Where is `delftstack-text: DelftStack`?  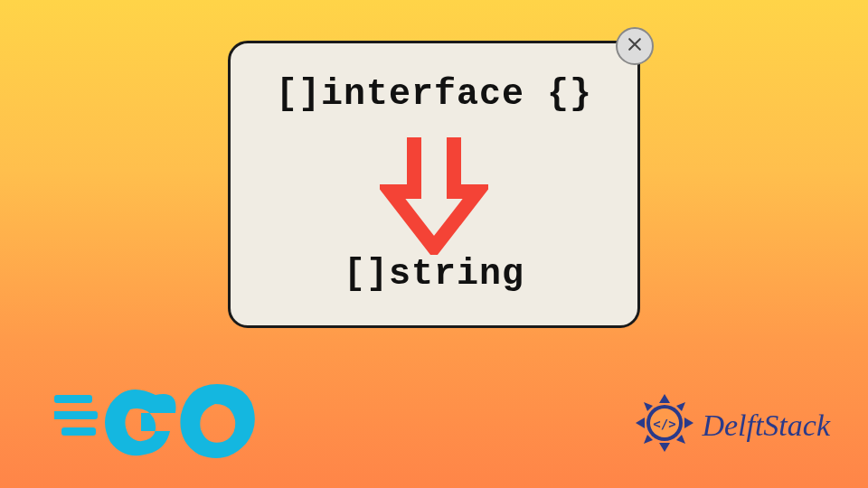 delftstack-text: DelftStack is located at coordinates (766, 426).